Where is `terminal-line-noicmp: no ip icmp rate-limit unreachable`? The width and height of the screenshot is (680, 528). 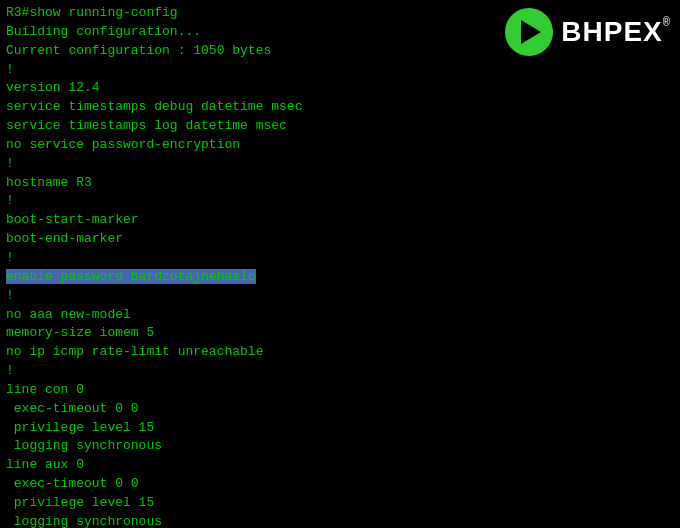 terminal-line-noicmp: no ip icmp rate-limit unreachable is located at coordinates (340, 352).